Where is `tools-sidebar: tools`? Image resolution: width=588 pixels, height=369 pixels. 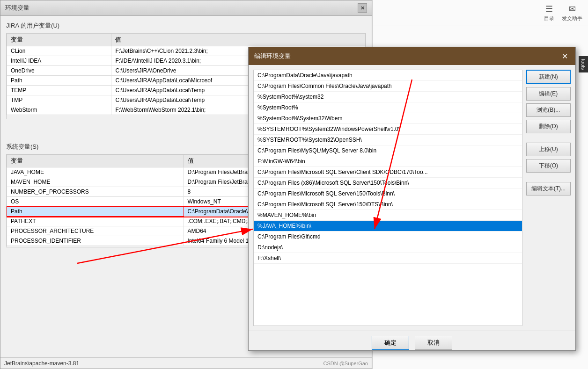 tools-sidebar: tools is located at coordinates (583, 65).